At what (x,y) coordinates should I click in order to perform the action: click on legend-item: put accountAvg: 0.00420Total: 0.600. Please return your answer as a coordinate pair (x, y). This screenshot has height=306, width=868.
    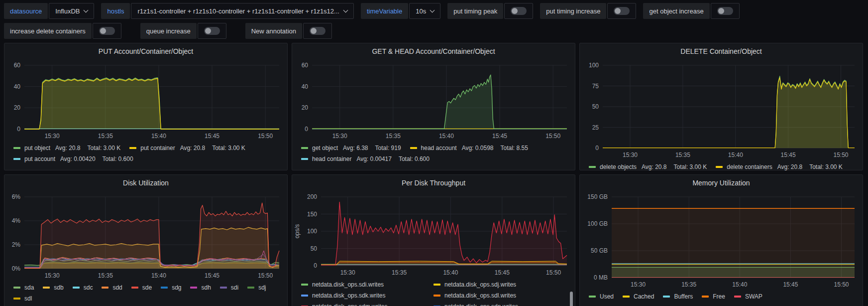
    Looking at the image, I should click on (74, 159).